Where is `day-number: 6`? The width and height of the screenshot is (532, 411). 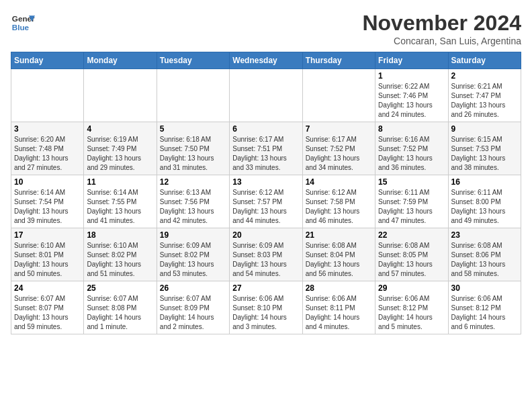 day-number: 6 is located at coordinates (266, 129).